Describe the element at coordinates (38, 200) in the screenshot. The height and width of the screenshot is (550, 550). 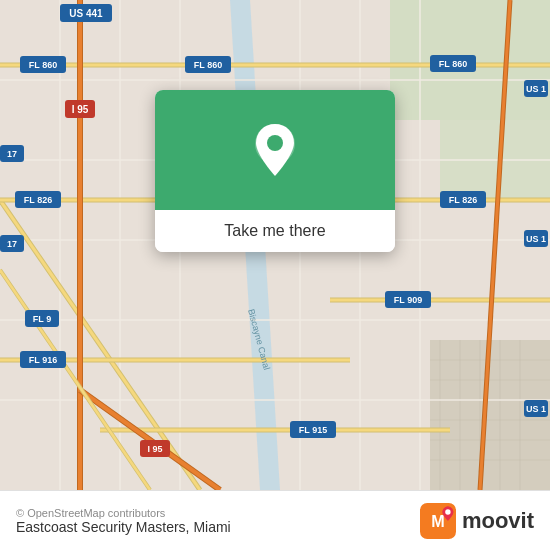
I see `fl826-left-label: FL 826` at that location.